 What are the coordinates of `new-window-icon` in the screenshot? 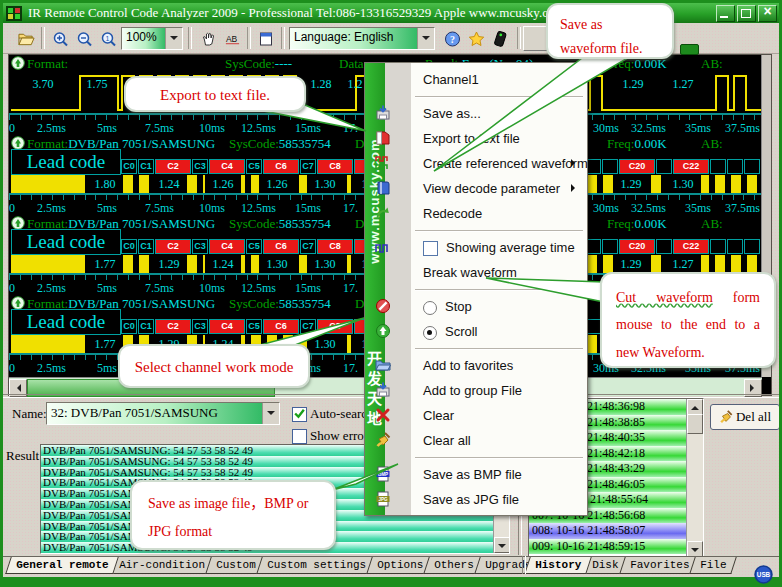 It's located at (266, 39).